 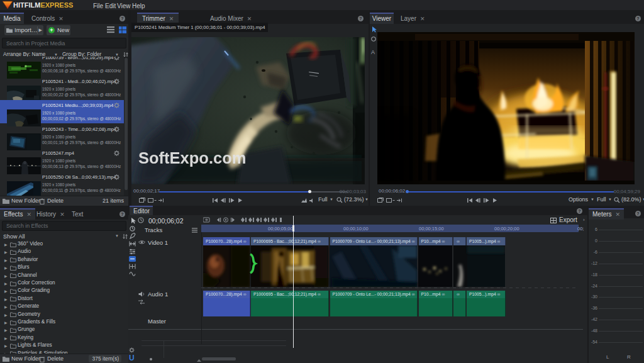 I want to click on svg-text: SoftExpo.com, so click(x=192, y=158).